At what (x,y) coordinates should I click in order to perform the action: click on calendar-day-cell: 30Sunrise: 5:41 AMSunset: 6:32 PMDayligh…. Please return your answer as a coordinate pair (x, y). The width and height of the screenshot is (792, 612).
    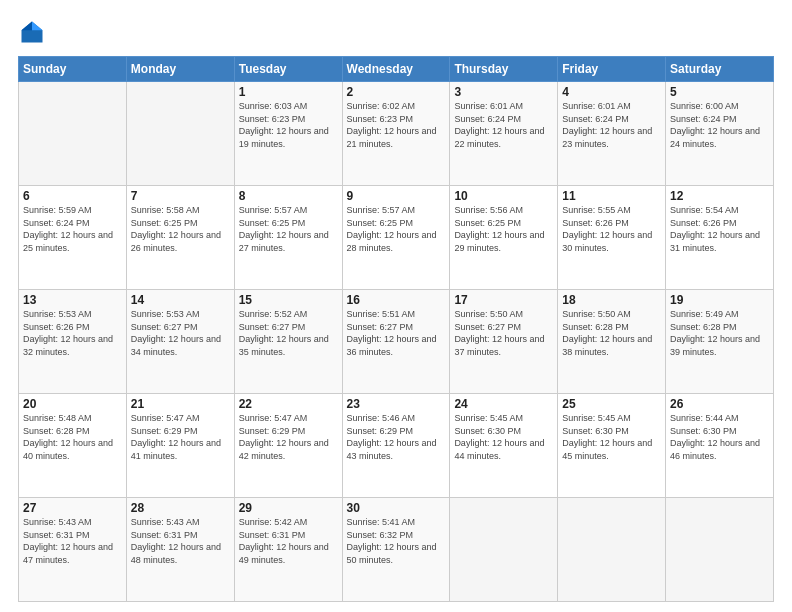
    Looking at the image, I should click on (396, 550).